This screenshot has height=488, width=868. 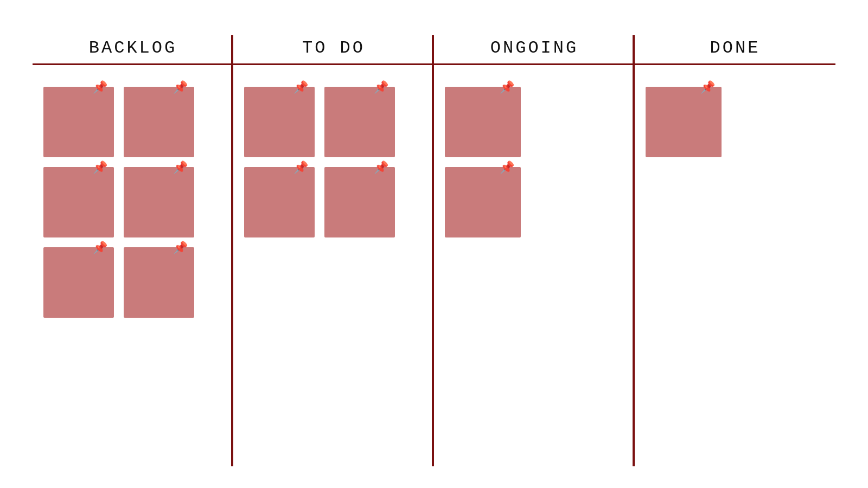 I want to click on cards-grid-done: 📌, so click(x=735, y=117).